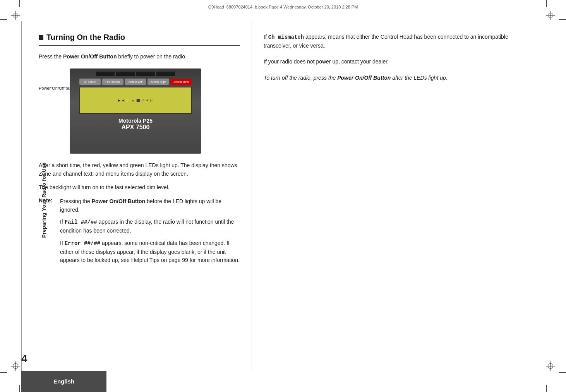 The image size is (566, 392). I want to click on radio-brand-text: Motorola P25, so click(135, 121).